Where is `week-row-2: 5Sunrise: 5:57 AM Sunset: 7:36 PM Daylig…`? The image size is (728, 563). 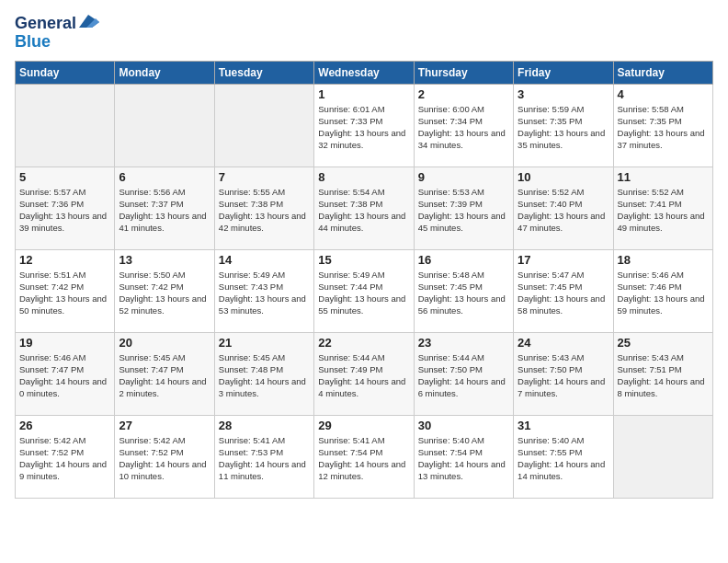
week-row-2: 5Sunrise: 5:57 AM Sunset: 7:36 PM Daylig… is located at coordinates (364, 208).